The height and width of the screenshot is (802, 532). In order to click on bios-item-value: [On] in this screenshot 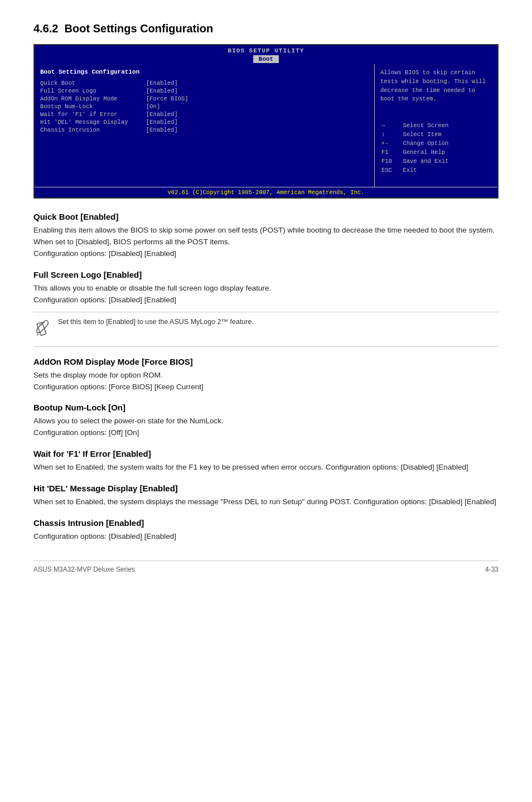, I will do `click(153, 107)`.